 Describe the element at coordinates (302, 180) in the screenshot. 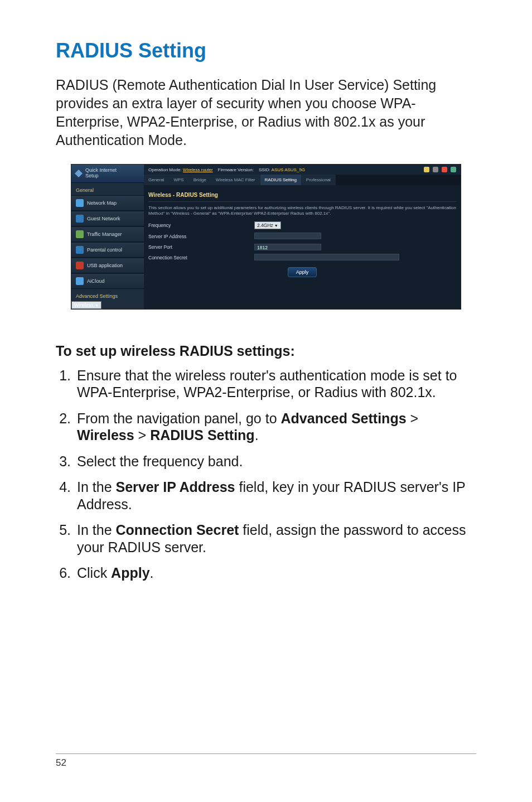

I see `tabs: General WPS Bridge Wireless MAC Filter R…` at that location.